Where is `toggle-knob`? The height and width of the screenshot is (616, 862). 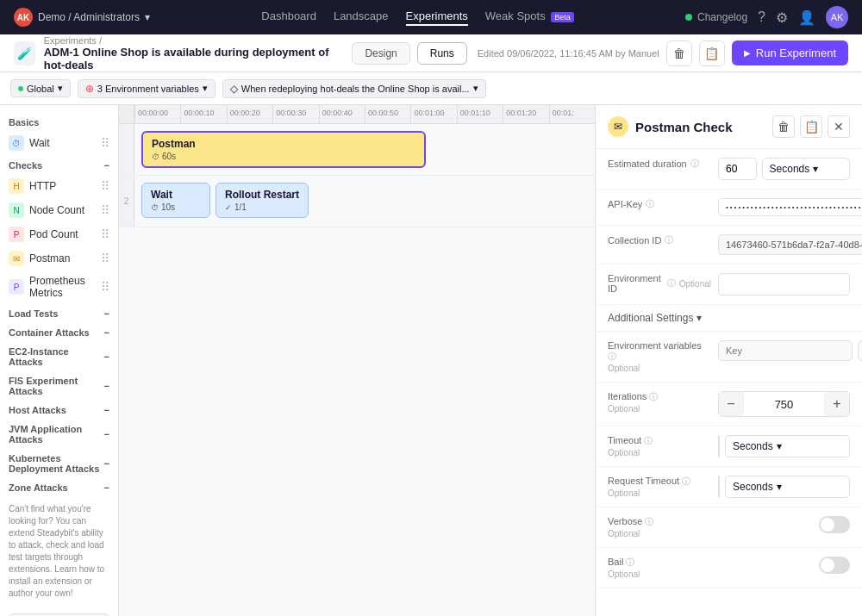 toggle-knob is located at coordinates (828, 525).